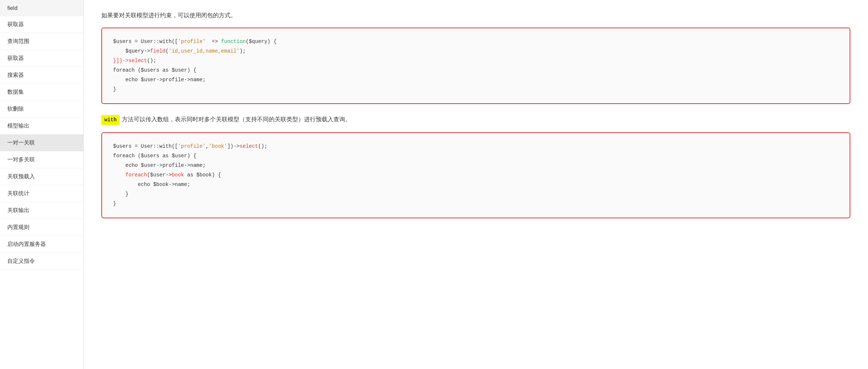 The width and height of the screenshot is (868, 369). I want to click on method-description: with 方法可以传入数组，表示同时对多个关联模型（支持不同的关联类型）进行预载…, so click(476, 120).